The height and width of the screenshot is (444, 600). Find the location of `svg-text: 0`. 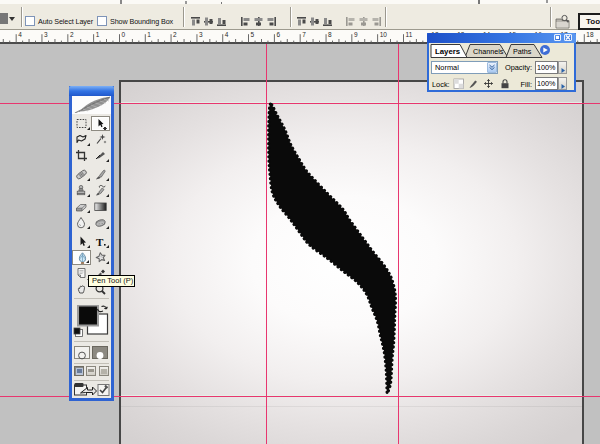

svg-text: 0 is located at coordinates (124, 34).